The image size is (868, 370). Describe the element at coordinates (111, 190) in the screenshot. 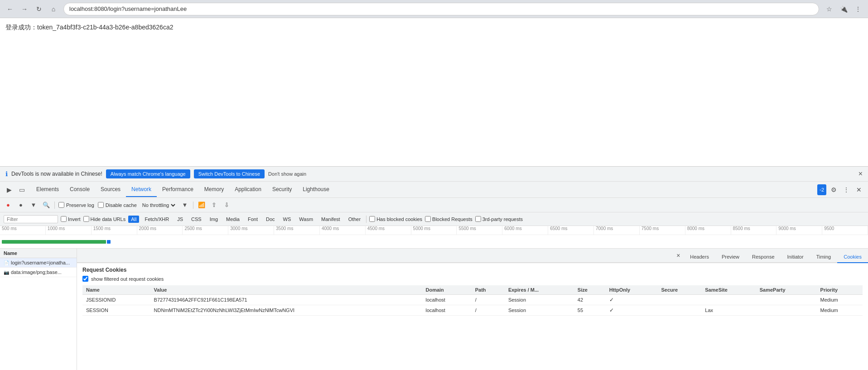

I see `tab-sources: Sources` at that location.